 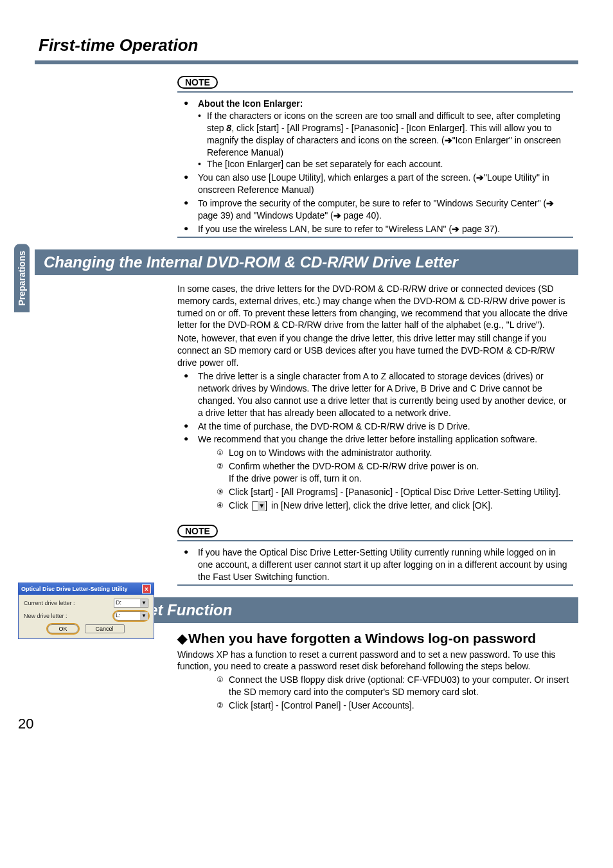 I want to click on note1-item-security: To improve the security of the computer,…, so click(x=378, y=210).